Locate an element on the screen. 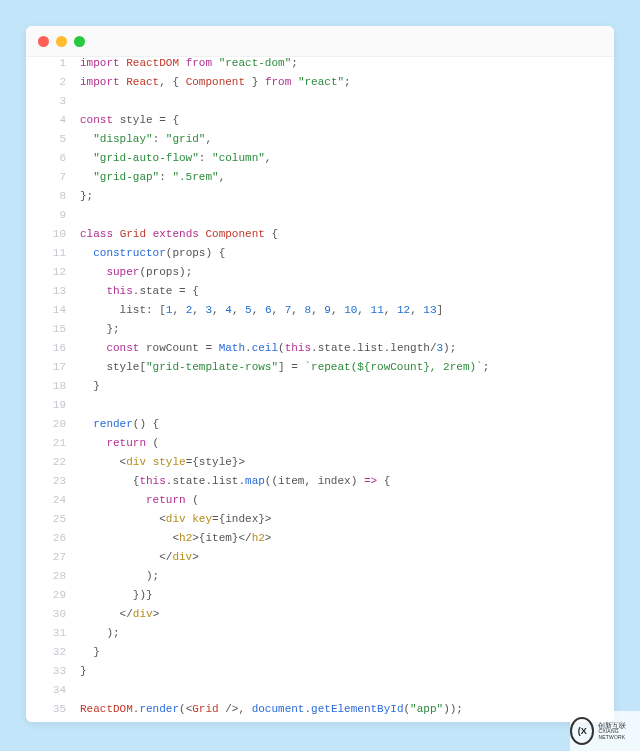  code-line: 14 list: [1, 2, 3, 4, 5, 6, 7, 8, 9, 10,… is located at coordinates (320, 314).